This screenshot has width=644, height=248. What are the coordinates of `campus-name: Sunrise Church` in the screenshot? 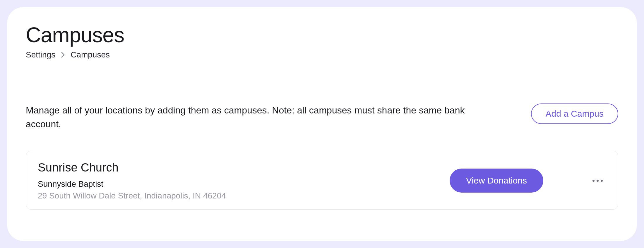 It's located at (132, 168).